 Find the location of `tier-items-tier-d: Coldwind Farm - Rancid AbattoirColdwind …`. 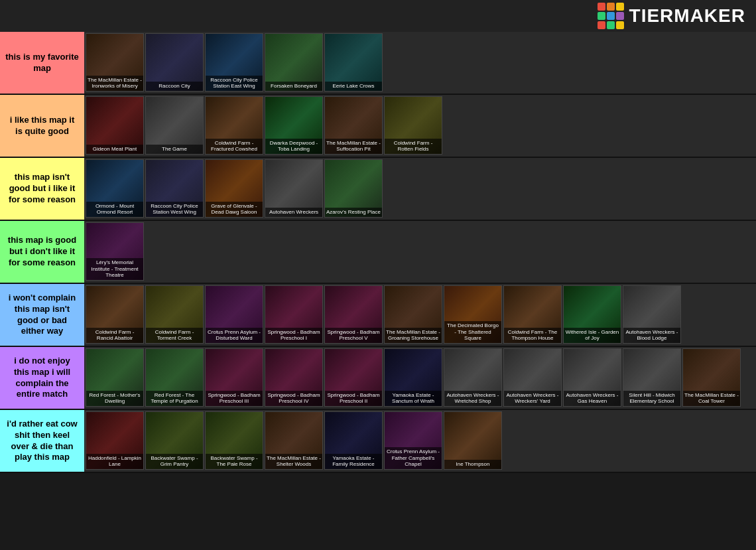

tier-items-tier-d: Coldwind Farm - Rancid AbattoirColdwind … is located at coordinates (420, 314).